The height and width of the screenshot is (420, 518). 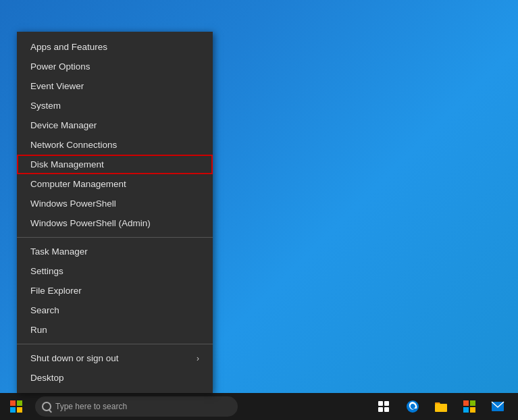 I want to click on menu-item-run: Run, so click(x=115, y=330).